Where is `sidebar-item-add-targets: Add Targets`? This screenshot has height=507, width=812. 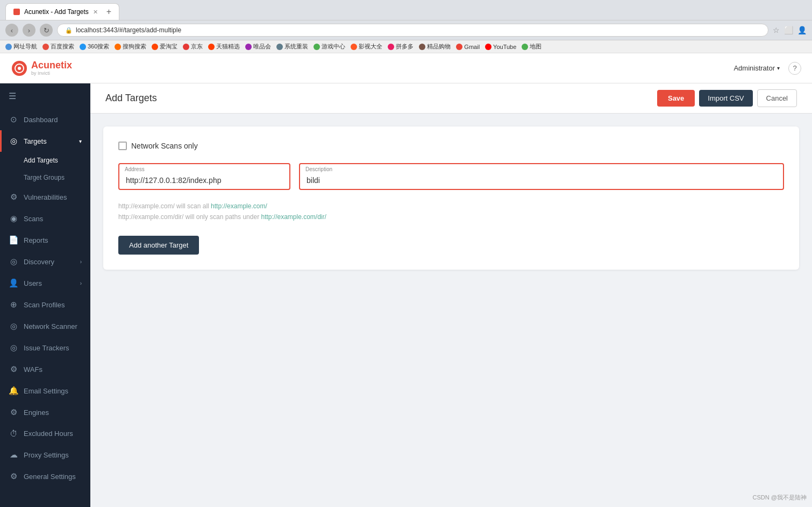 sidebar-item-add-targets: Add Targets is located at coordinates (45, 160).